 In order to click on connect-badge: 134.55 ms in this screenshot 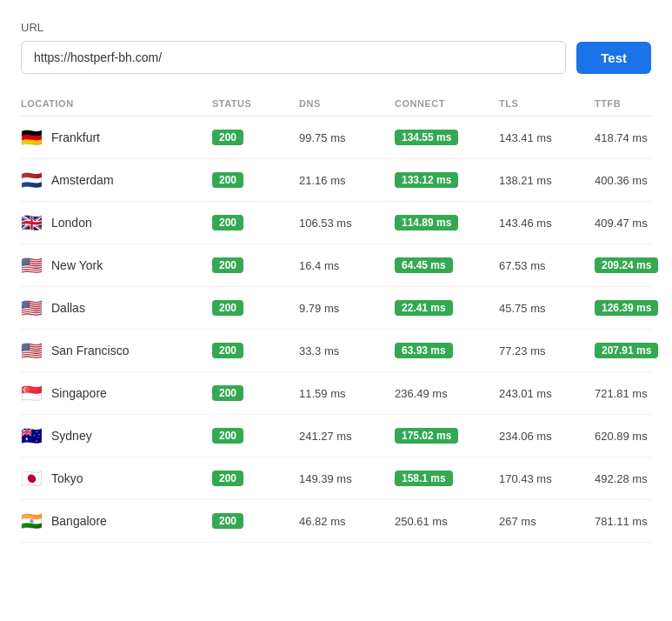, I will do `click(426, 137)`.